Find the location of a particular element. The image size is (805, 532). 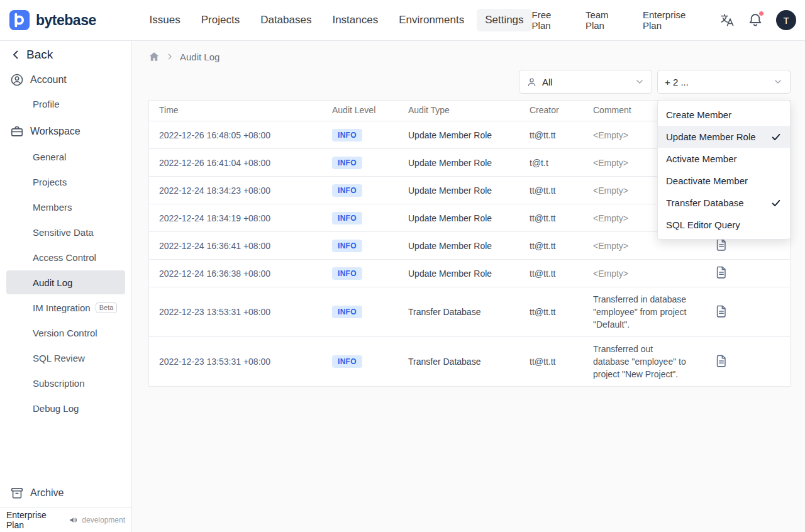

audit-type-dropdown-menu: Create Member Update Member Role Activat… is located at coordinates (724, 170).